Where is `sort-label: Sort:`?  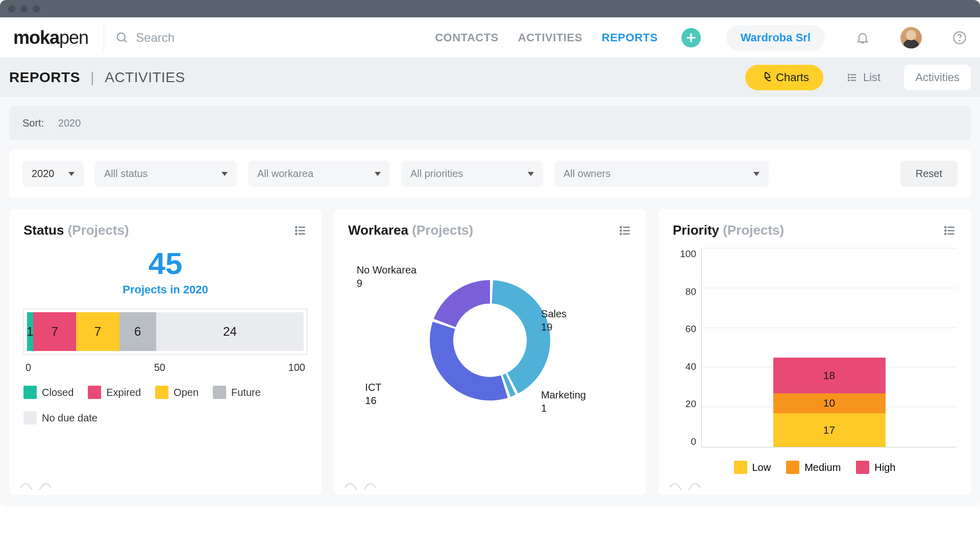
sort-label: Sort: is located at coordinates (33, 123).